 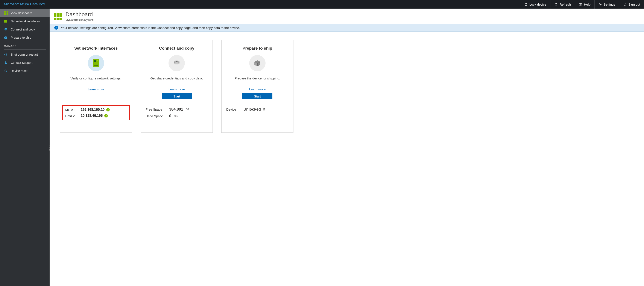 What do you see at coordinates (25, 46) in the screenshot?
I see `sidebar-section-manage: MANAGE` at bounding box center [25, 46].